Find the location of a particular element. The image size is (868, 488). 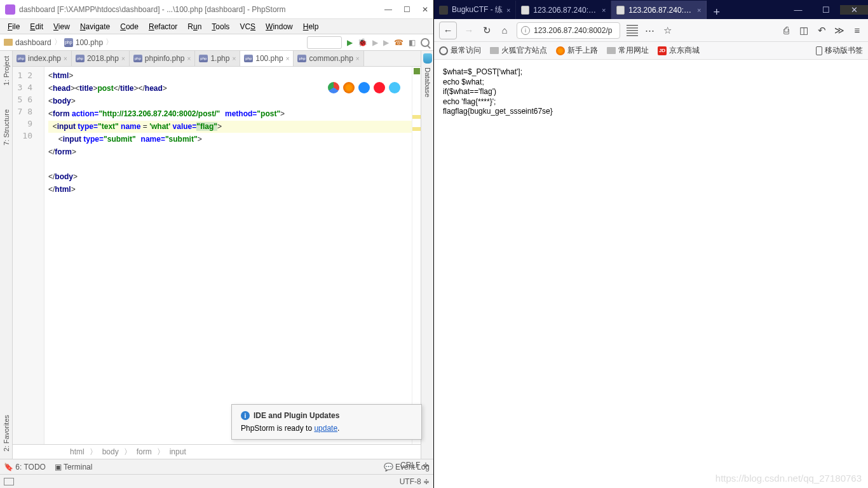

search-icon is located at coordinates (425, 43).